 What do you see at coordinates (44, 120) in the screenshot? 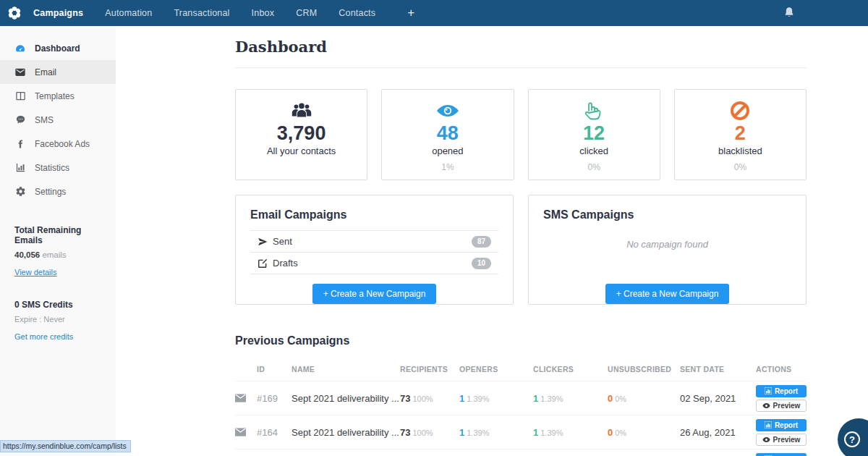
I see `sidebar-item-label: SMS` at bounding box center [44, 120].